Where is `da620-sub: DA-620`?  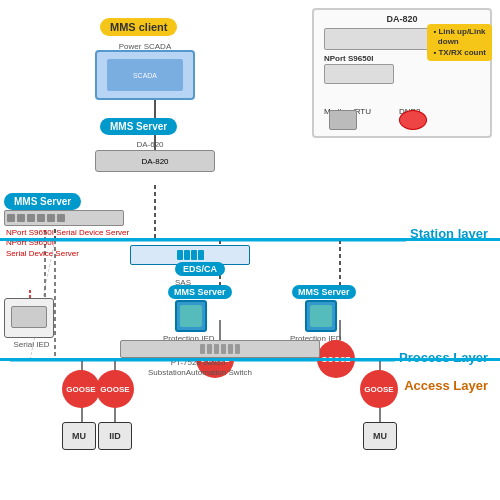 da620-sub: DA-620 is located at coordinates (150, 144).